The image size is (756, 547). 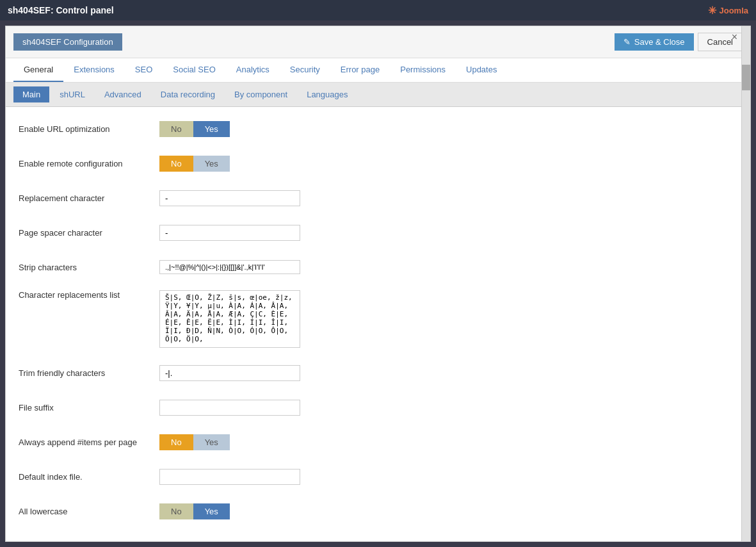 I want to click on field-enable-url-optimization: Enable URL optimization No Yes, so click(x=374, y=129).